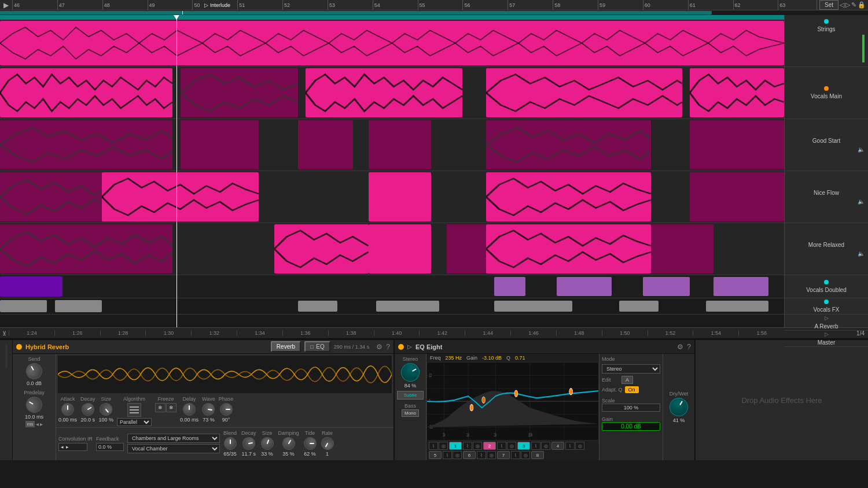 The width and height of the screenshot is (868, 488). What do you see at coordinates (267, 443) in the screenshot?
I see `reverb-size-knob` at bounding box center [267, 443].